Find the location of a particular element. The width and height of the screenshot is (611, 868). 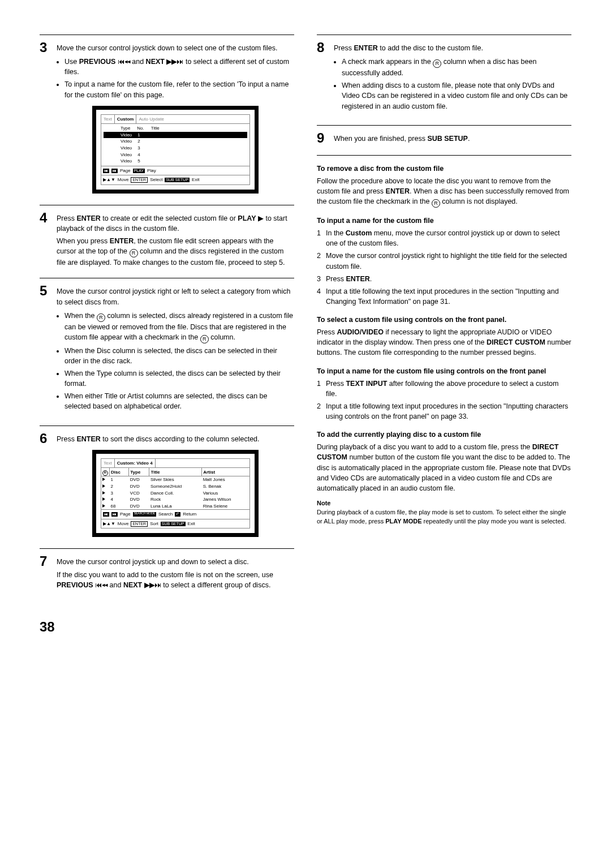

inputfront-step1: 1Press TEXT INPUT after following the ab… is located at coordinates (444, 389).